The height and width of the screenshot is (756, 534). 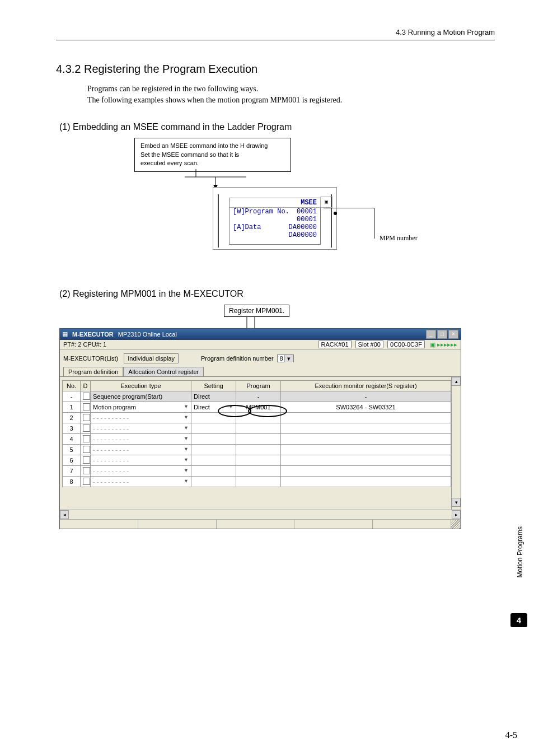 I want to click on chapter-marker: 4, so click(x=519, y=620).